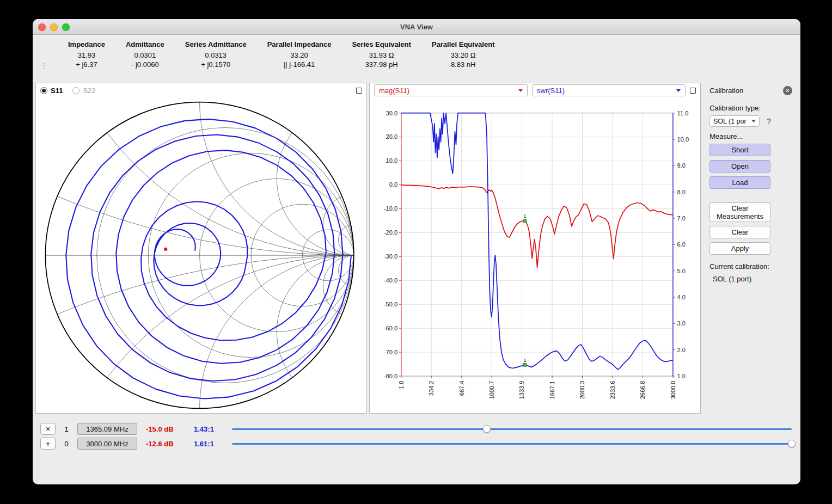  Describe the element at coordinates (145, 54) in the screenshot. I see `stat-admittance: Admittance 0.0301 - j0.0060` at that location.